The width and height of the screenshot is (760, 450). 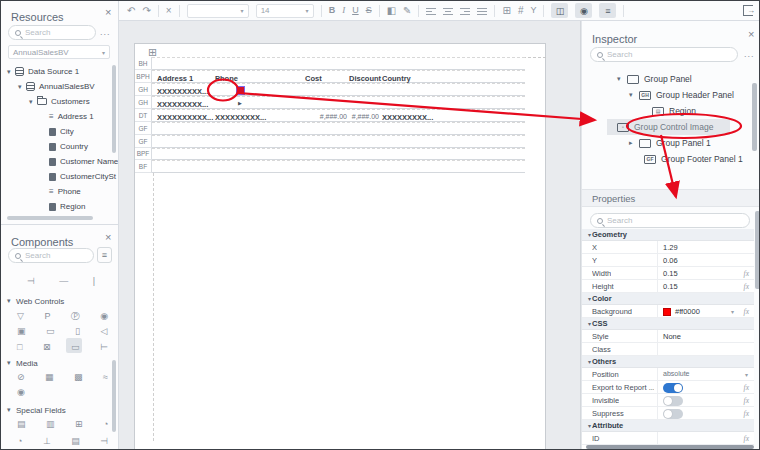 I want to click on band-label-bh: BH, so click(x=144, y=64).